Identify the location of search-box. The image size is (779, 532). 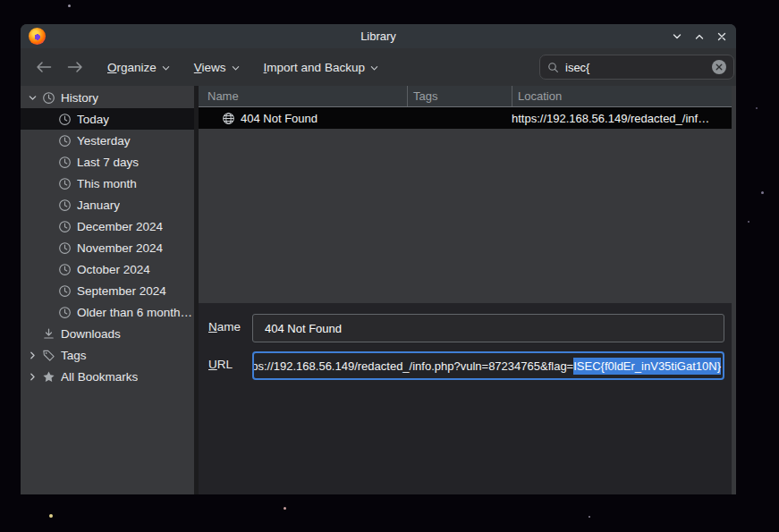
(637, 67).